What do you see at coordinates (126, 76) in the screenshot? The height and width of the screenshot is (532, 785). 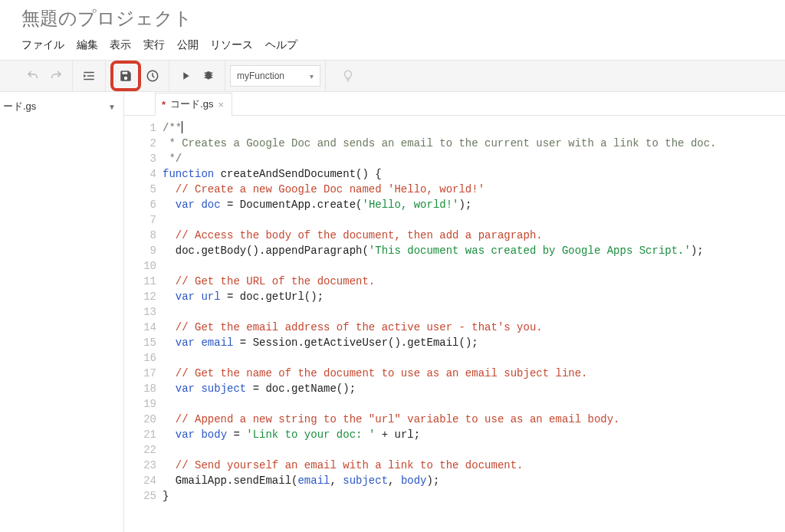 I see `save-icon` at bounding box center [126, 76].